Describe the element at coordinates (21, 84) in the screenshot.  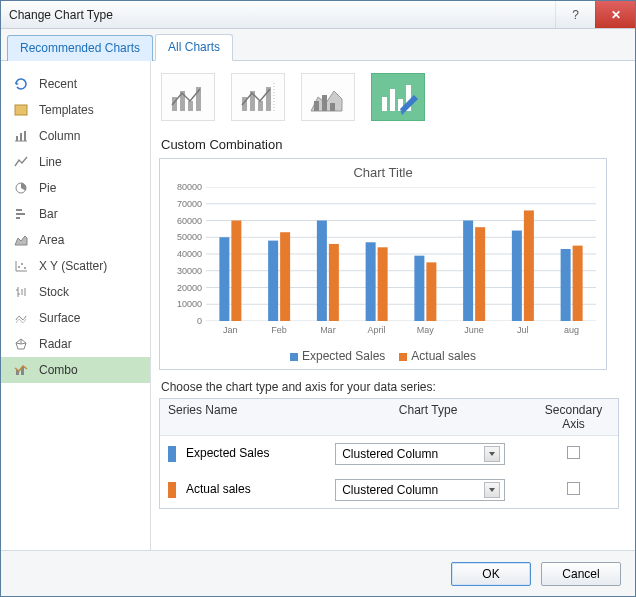
I see `recent-icon` at that location.